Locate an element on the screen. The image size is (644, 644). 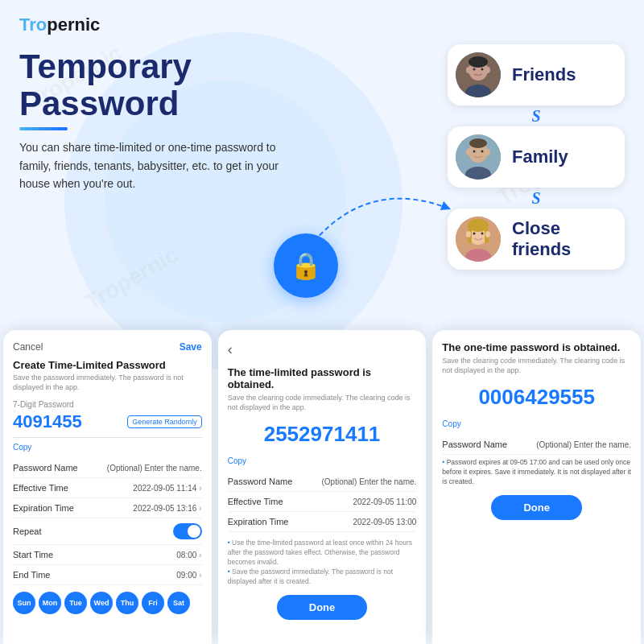
day-fri: Fri is located at coordinates (153, 603).